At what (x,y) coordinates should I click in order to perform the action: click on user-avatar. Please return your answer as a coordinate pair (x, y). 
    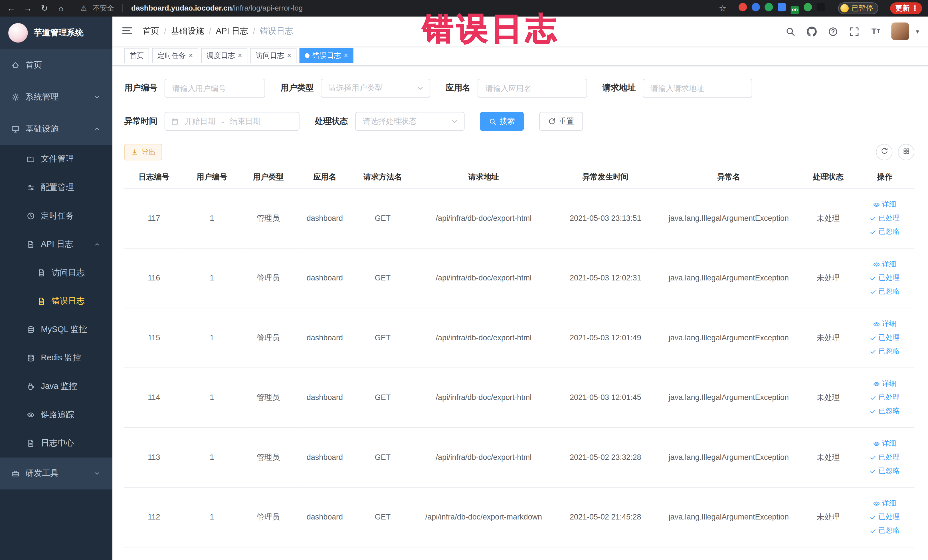
    Looking at the image, I should click on (900, 32).